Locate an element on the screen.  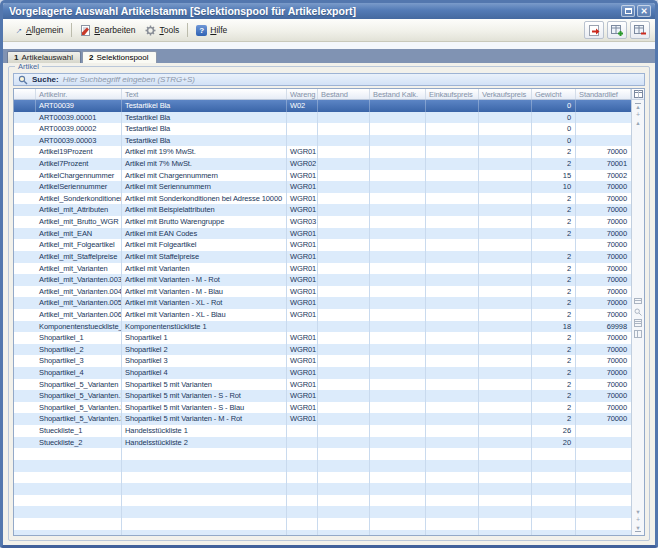
table-row: ArtikelSeriennummer Artikel mit Seriennu… is located at coordinates (322, 187).